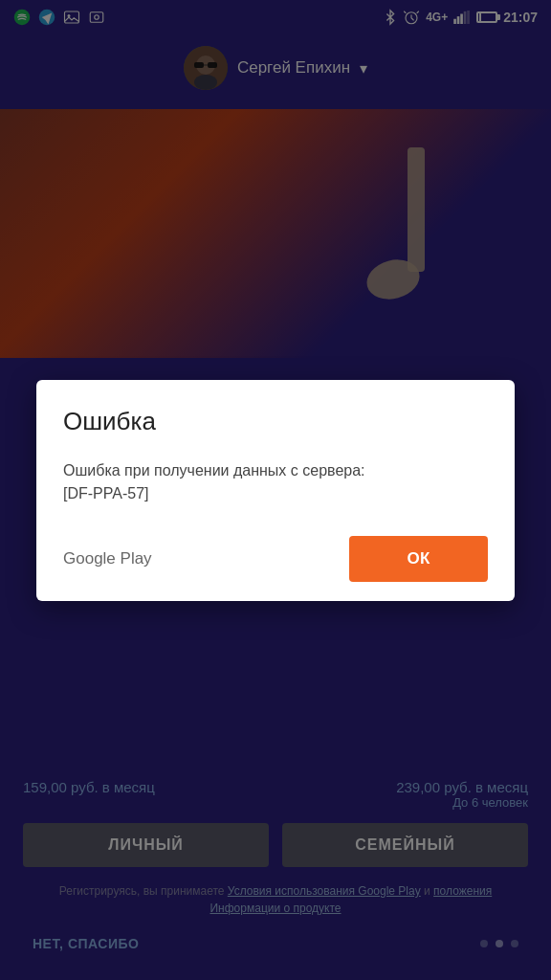  What do you see at coordinates (276, 482) in the screenshot?
I see `dialog-message: Ошибка при получении данных с сервера:[D…` at bounding box center [276, 482].